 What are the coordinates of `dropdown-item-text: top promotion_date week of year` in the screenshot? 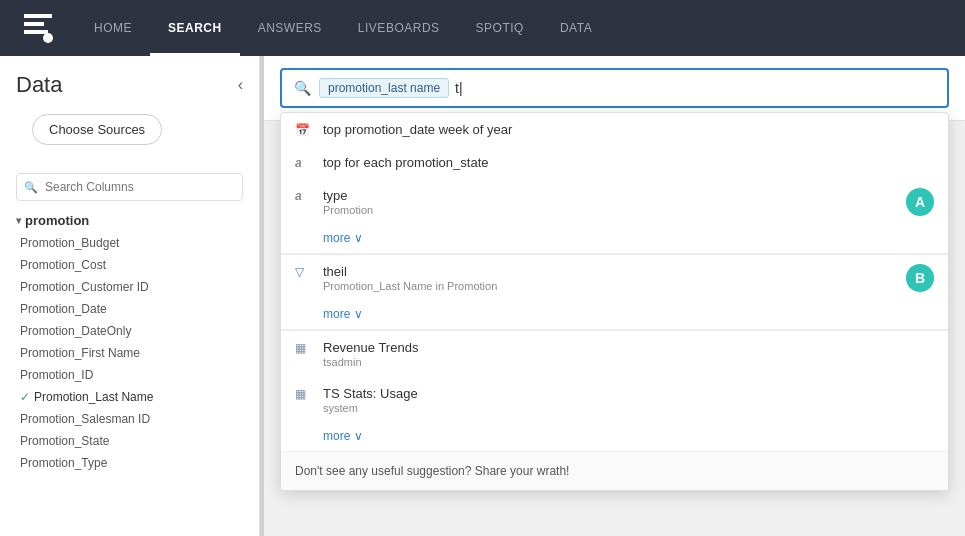 It's located at (628, 130).